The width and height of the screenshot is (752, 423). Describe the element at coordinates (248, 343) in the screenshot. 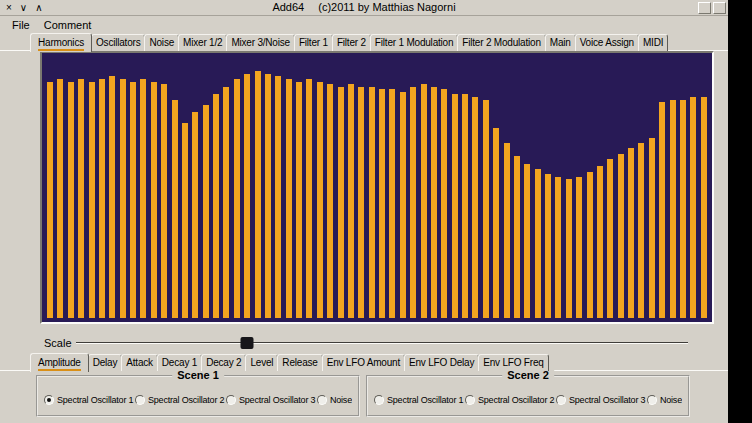

I see `scale-slider-handle` at that location.